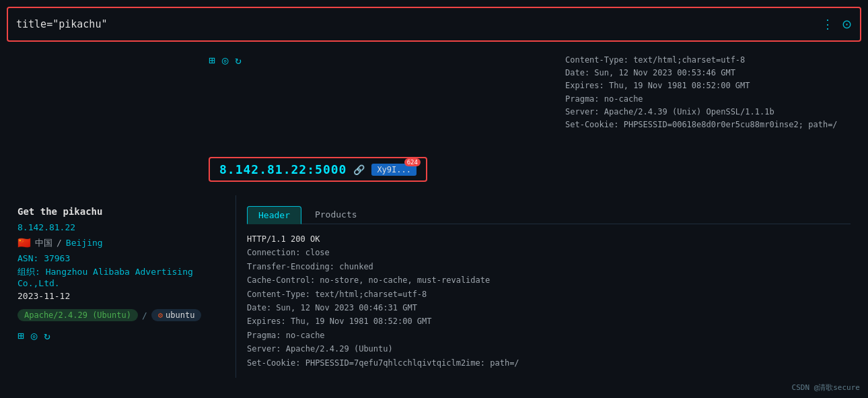 This screenshot has height=398, width=868. I want to click on country-name: 中国, so click(44, 243).